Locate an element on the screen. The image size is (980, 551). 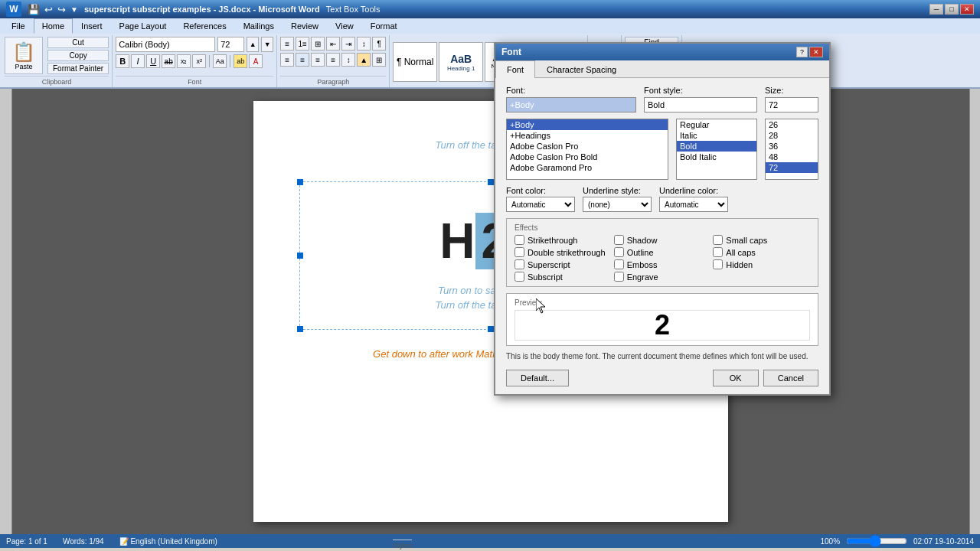
style-bold: Bold is located at coordinates (717, 146).